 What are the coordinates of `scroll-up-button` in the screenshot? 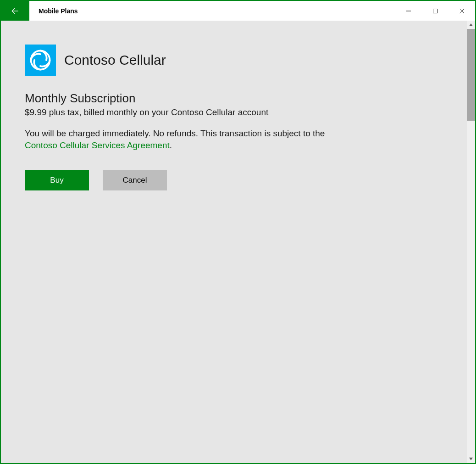 It's located at (471, 25).